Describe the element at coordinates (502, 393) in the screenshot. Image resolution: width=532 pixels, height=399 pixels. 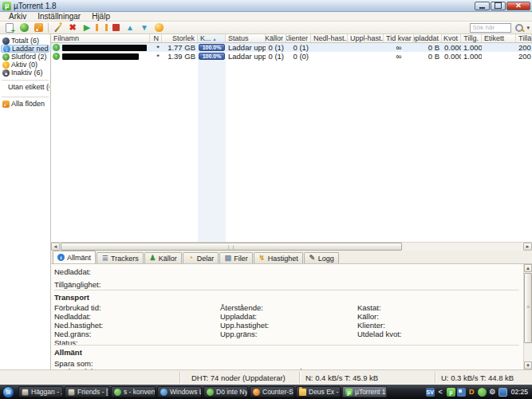
I see `display-icon` at that location.